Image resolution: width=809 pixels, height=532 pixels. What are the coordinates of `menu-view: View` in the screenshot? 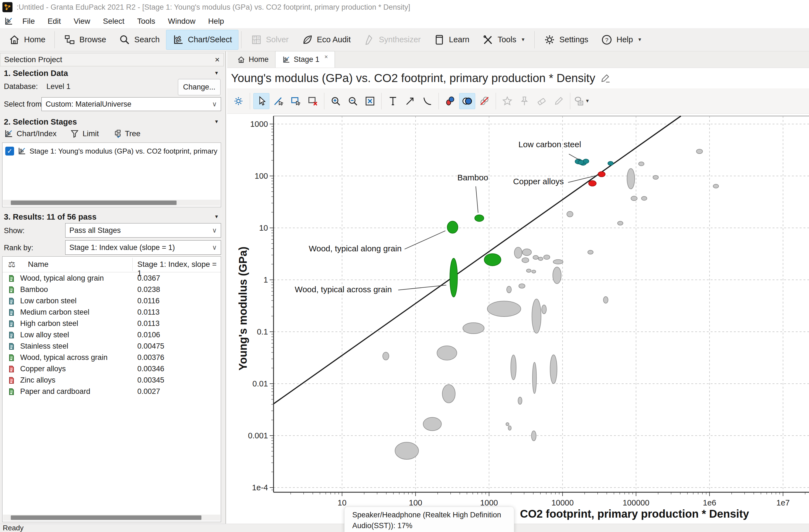 It's located at (82, 21).